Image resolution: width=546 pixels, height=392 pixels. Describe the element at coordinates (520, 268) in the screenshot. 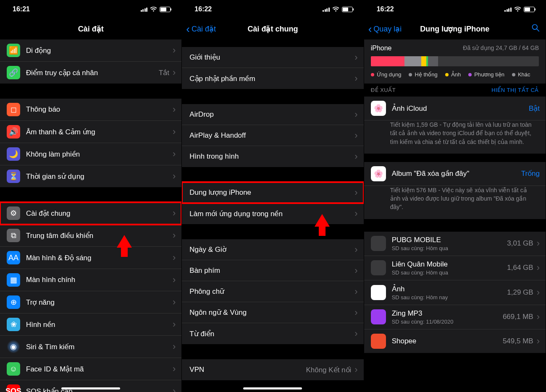

I see `app-size: 1,64 GB` at that location.